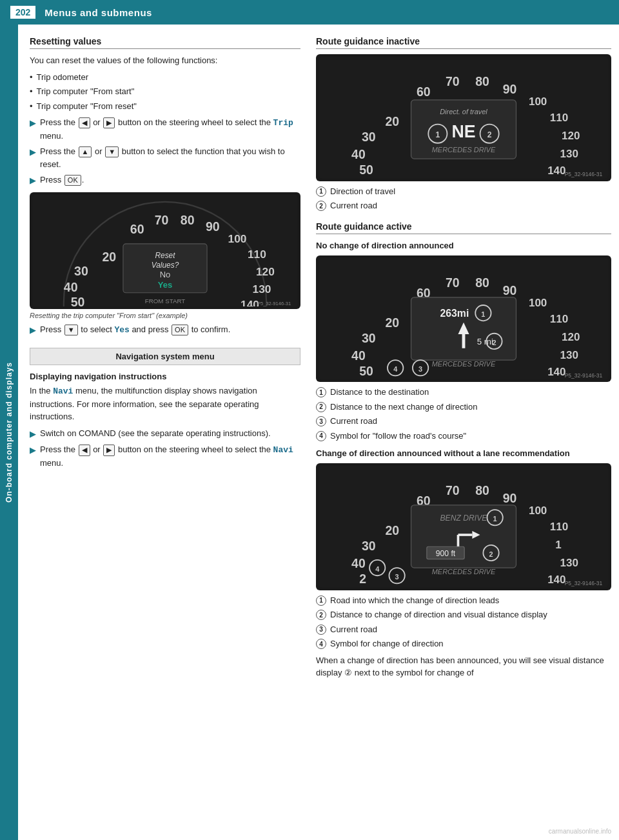  I want to click on svg-text: Values?, so click(165, 265).